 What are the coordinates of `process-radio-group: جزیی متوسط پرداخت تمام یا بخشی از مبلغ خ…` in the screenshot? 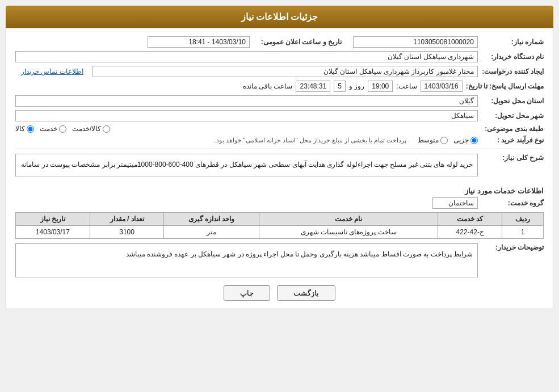 It's located at (246, 140).